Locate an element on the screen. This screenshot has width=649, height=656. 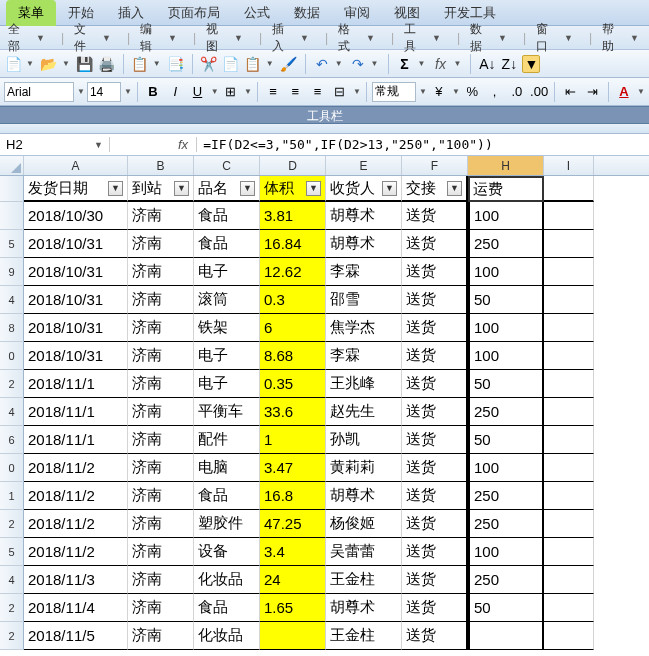
currency-button: ¥ is located at coordinates (439, 92).